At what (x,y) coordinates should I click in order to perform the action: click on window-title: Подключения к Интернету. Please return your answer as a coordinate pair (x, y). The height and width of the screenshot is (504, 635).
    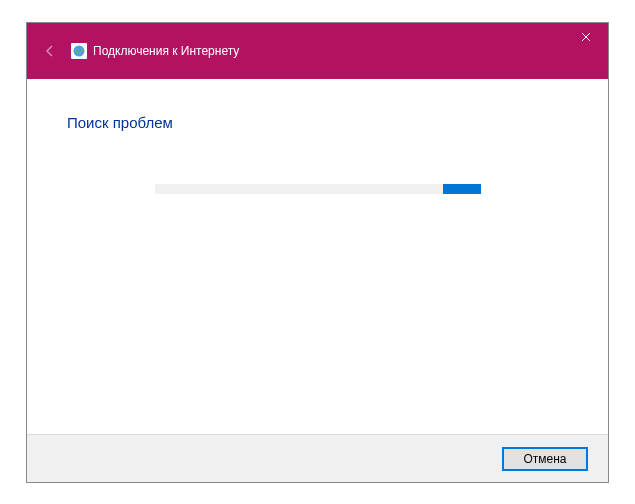
    Looking at the image, I should click on (166, 51).